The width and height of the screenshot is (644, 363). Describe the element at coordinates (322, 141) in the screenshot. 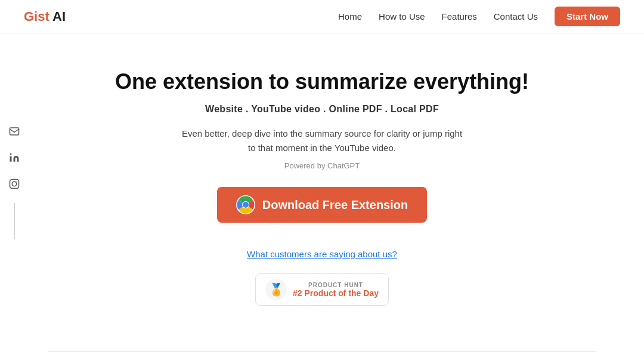

I see `hero-description: Even better, deep dive into the summary …` at that location.